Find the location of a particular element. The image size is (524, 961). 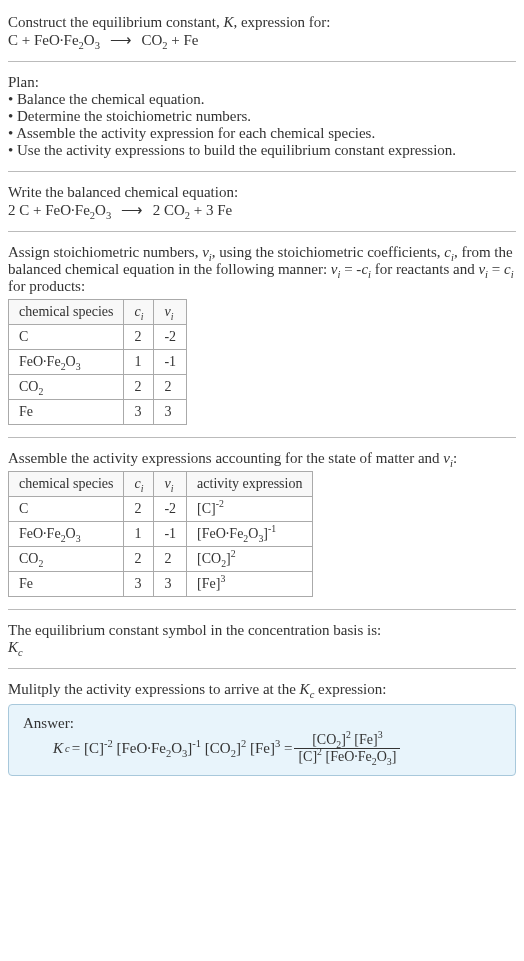

table-row: FeO·Fe2O3 1 -1 is located at coordinates (98, 362).